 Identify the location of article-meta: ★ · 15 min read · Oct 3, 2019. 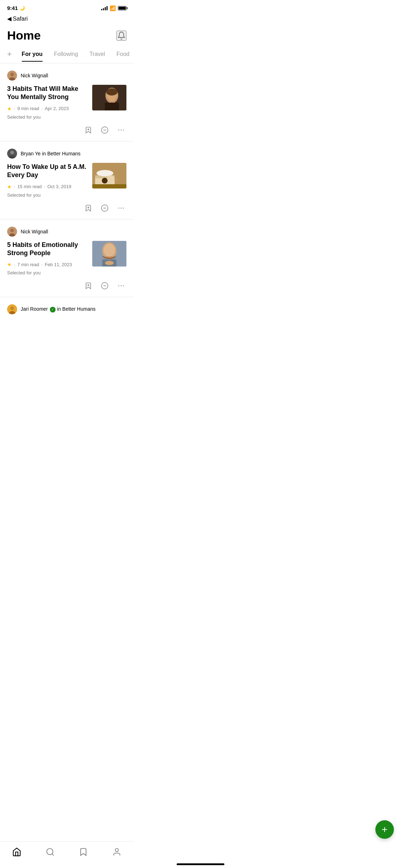
(47, 187).